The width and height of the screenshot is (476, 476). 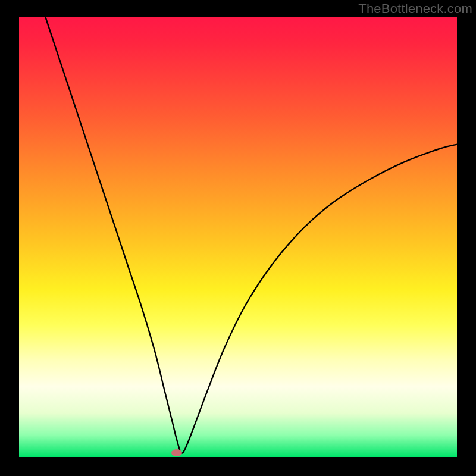 What do you see at coordinates (177, 453) in the screenshot?
I see `optimum-marker` at bounding box center [177, 453].